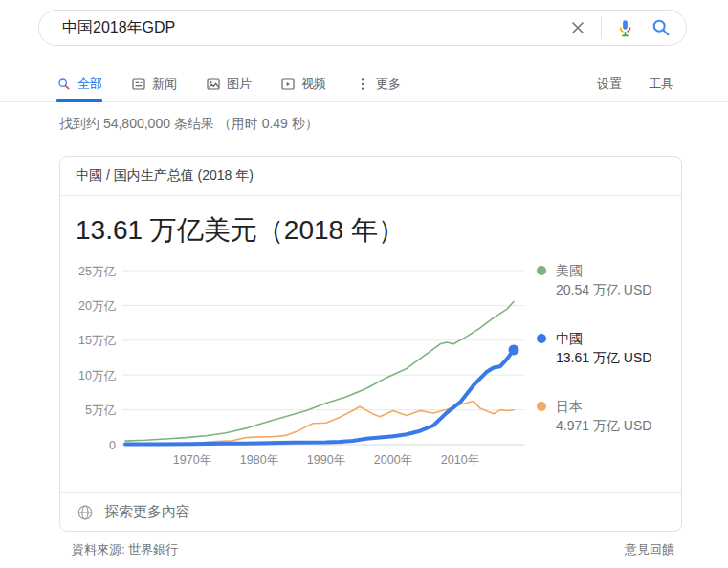 The width and height of the screenshot is (728, 568). I want to click on svg-text: 25万亿, so click(98, 272).